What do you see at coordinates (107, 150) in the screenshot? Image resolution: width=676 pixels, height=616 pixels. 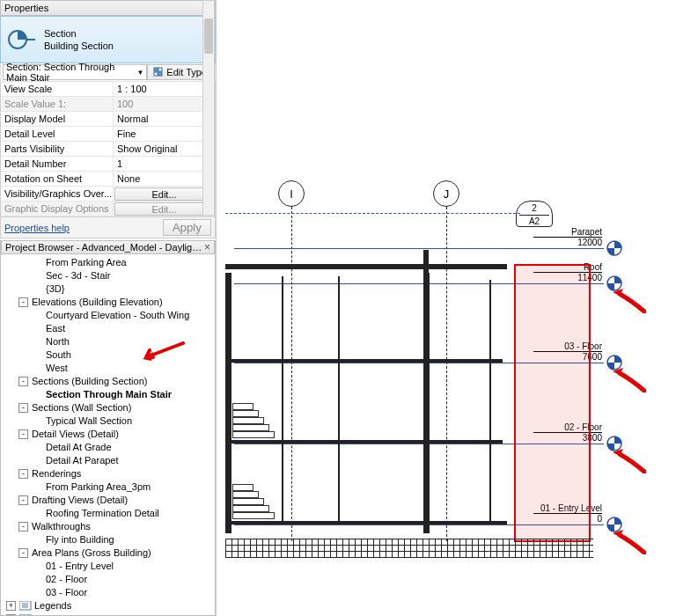 I see `properties-grid: View Scale1 : 100Scale Value 1:100Displa…` at bounding box center [107, 150].